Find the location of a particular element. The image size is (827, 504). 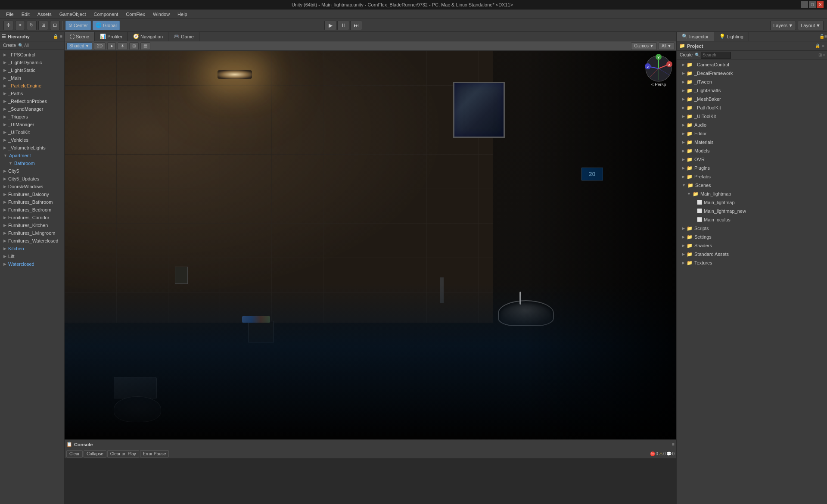

scene-fx-toggle: ⊞ is located at coordinates (134, 46).